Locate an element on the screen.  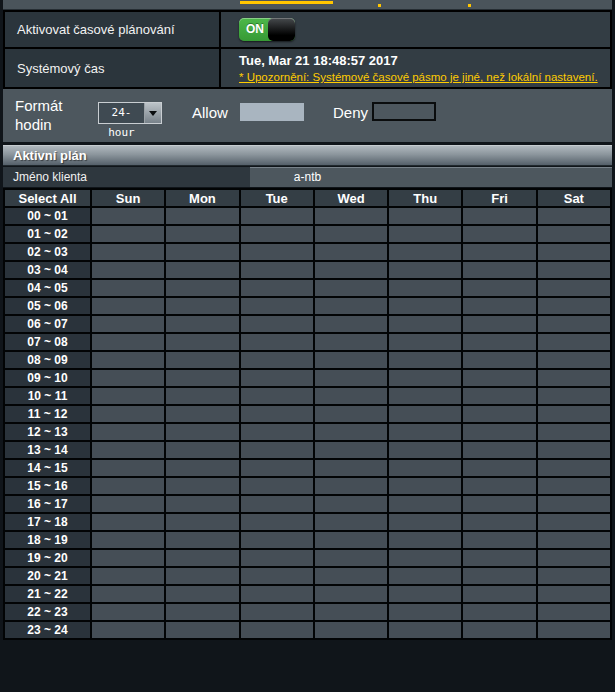
day-header-tue: Tue is located at coordinates (277, 198).